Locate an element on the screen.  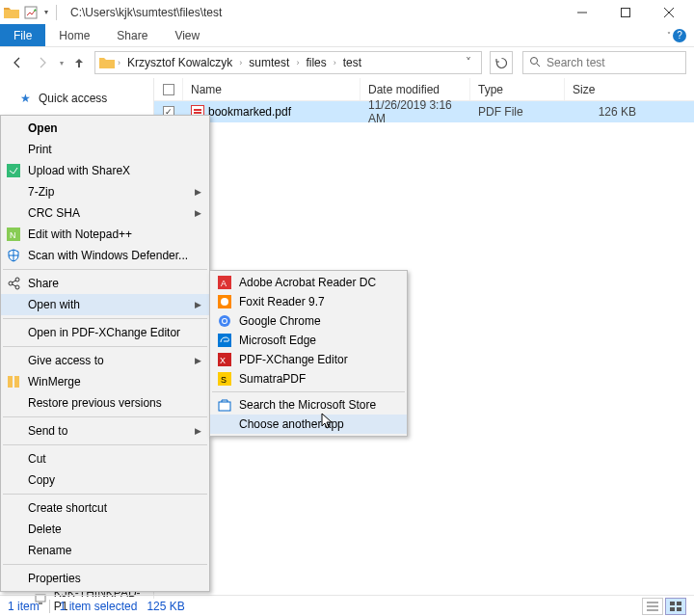
pdfxchange-icon: X is located at coordinates (225, 360).